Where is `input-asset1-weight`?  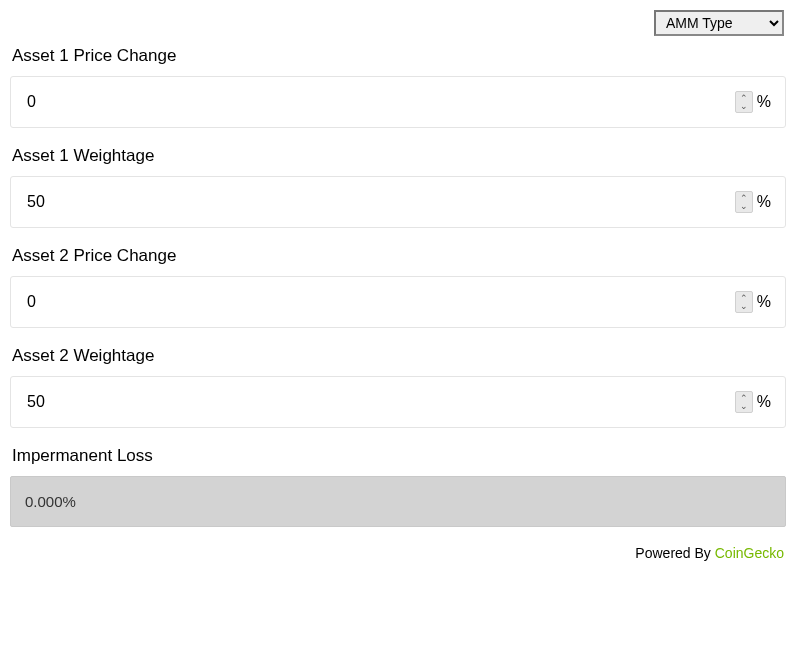 input-asset1-weight is located at coordinates (380, 202).